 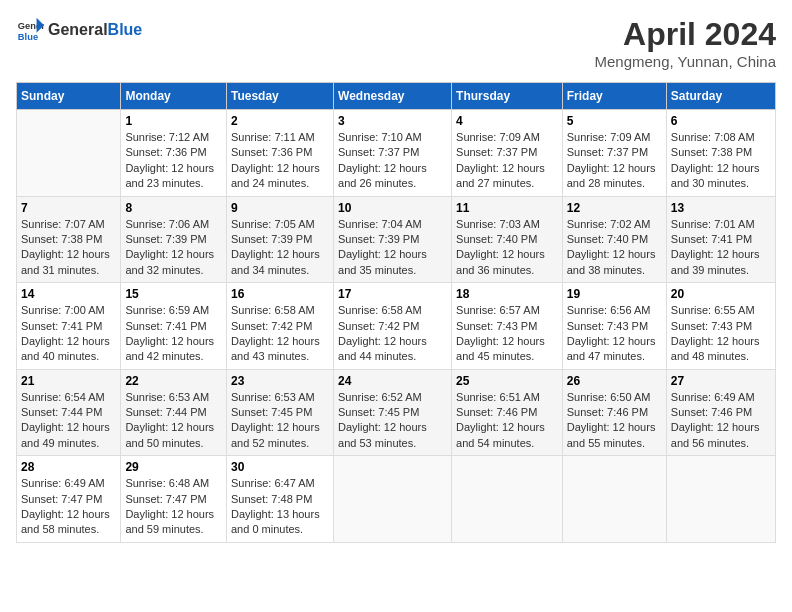 What do you see at coordinates (174, 152) in the screenshot?
I see `sunset-text: Sunset: 7:36 PM` at bounding box center [174, 152].